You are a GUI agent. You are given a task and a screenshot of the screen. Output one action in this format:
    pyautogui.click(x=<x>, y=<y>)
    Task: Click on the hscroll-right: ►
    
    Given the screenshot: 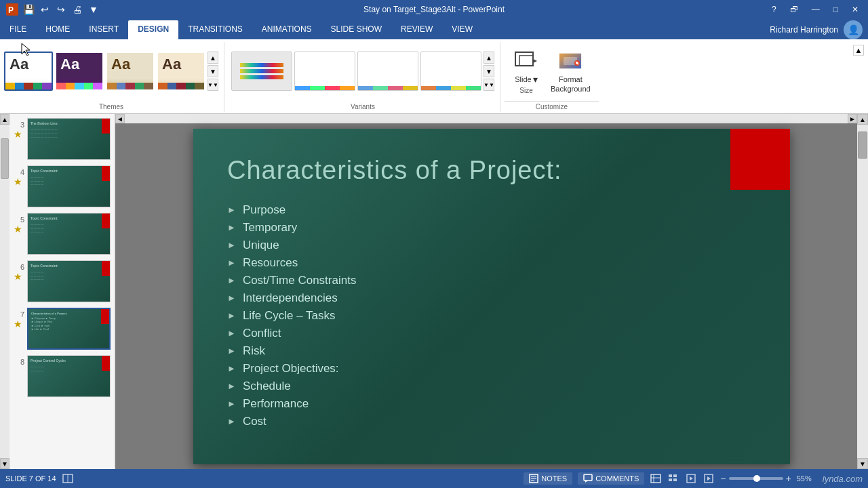 What is the action you would take?
    pyautogui.click(x=852, y=119)
    